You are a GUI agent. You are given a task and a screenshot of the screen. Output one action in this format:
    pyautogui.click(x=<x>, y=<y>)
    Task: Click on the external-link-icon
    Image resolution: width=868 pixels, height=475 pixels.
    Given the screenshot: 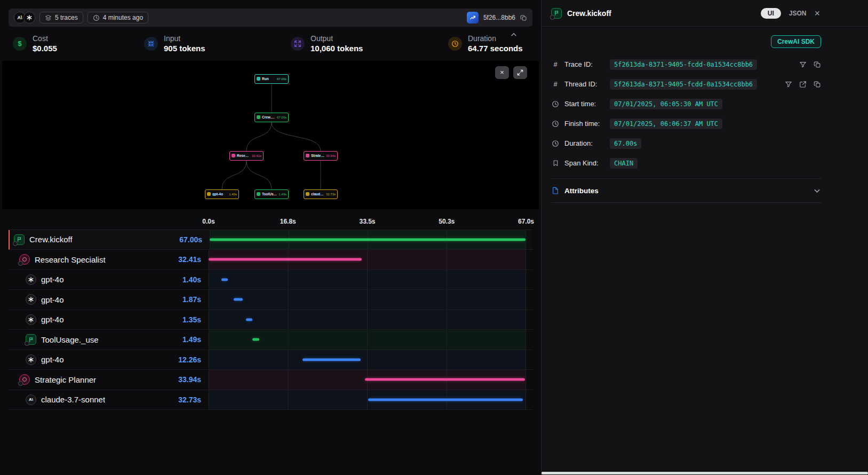 What is the action you would take?
    pyautogui.click(x=803, y=84)
    